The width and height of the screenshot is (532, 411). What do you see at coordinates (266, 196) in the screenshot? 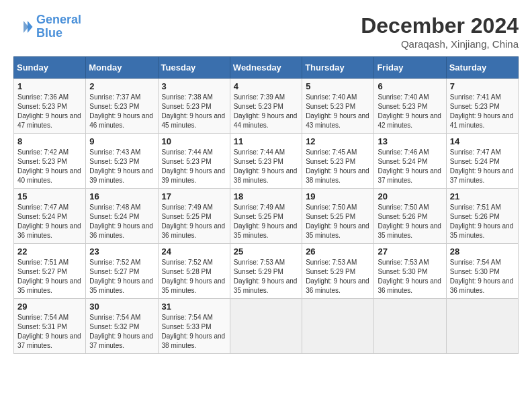
I see `day-number: 18` at bounding box center [266, 196].